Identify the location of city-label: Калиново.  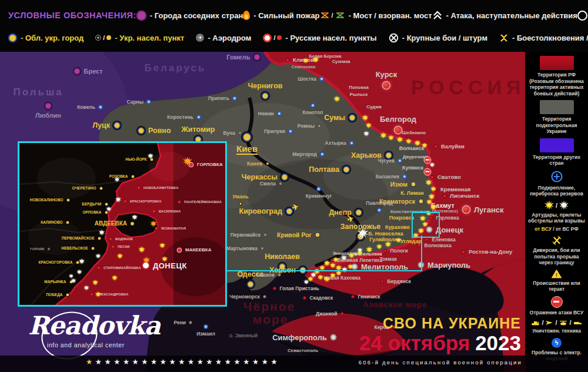
(52, 222).